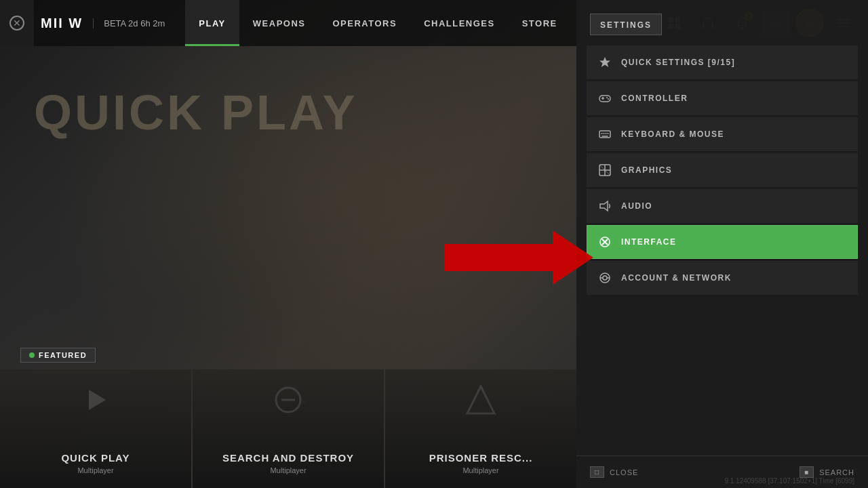 This screenshot has height=488, width=868. What do you see at coordinates (722, 278) in the screenshot?
I see `settings-item-account: ACCOUNT & NETWORK` at bounding box center [722, 278].